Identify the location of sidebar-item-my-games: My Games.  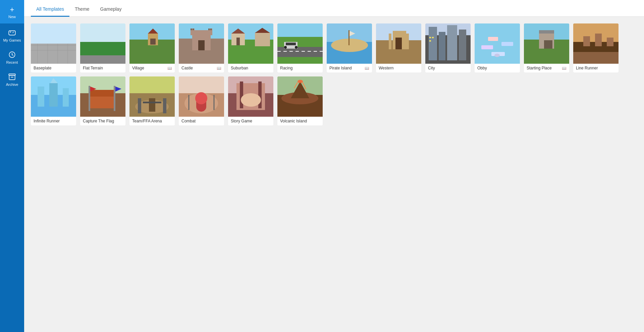
(12, 35).